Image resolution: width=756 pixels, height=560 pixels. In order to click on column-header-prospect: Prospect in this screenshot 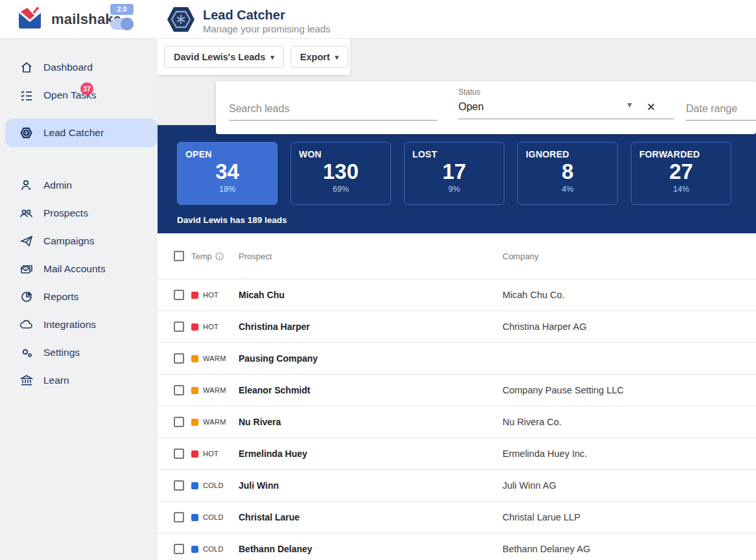, I will do `click(371, 257)`.